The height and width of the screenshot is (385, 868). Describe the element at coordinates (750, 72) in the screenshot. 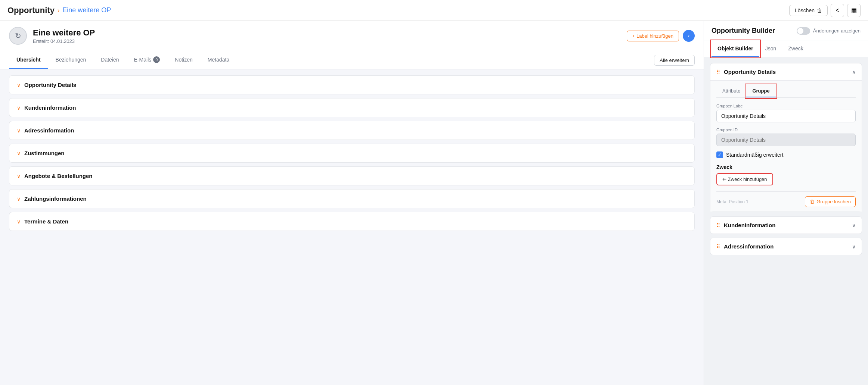

I see `builder-section-title: Opportunity Details` at that location.